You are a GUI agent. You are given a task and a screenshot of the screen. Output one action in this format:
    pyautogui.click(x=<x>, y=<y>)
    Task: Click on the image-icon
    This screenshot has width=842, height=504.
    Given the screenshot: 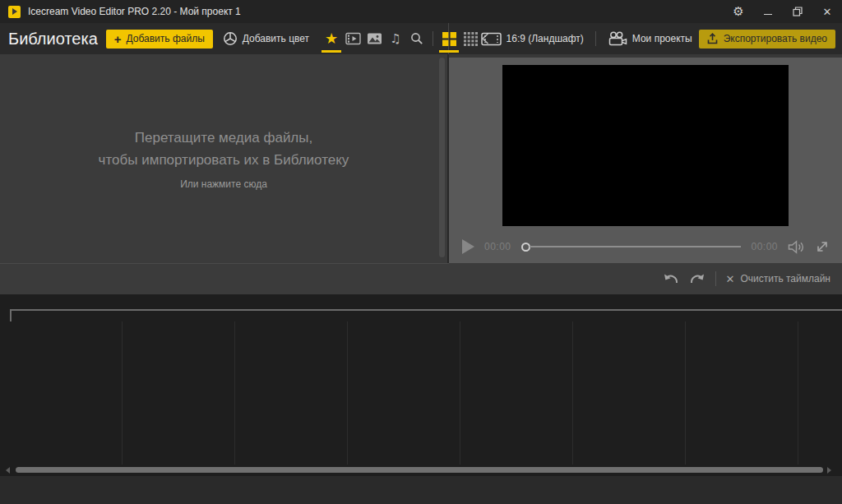 What is the action you would take?
    pyautogui.click(x=375, y=39)
    